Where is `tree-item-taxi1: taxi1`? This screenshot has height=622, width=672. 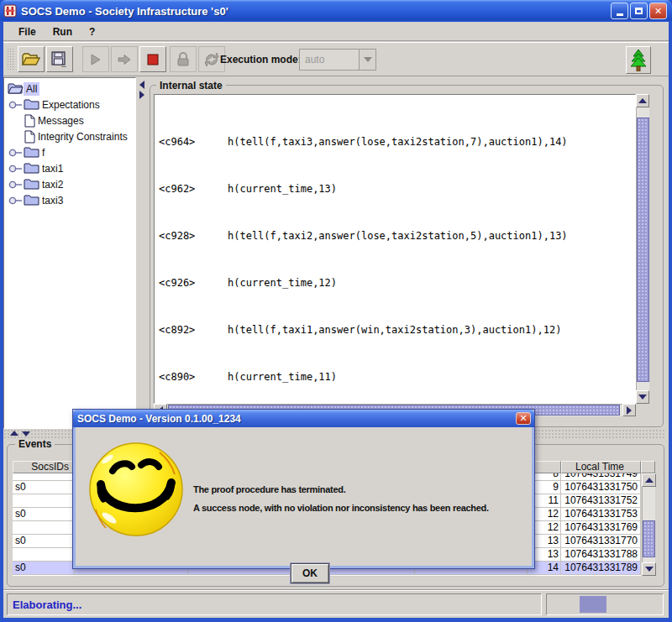 tree-item-taxi1: taxi1 is located at coordinates (70, 168).